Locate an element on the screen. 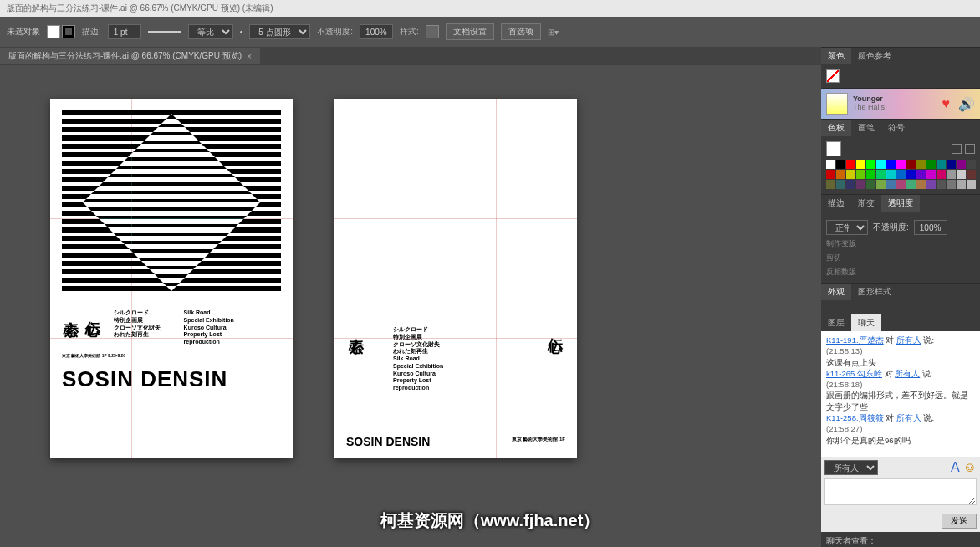 The width and height of the screenshot is (980, 547). stroke-preview is located at coordinates (165, 32).